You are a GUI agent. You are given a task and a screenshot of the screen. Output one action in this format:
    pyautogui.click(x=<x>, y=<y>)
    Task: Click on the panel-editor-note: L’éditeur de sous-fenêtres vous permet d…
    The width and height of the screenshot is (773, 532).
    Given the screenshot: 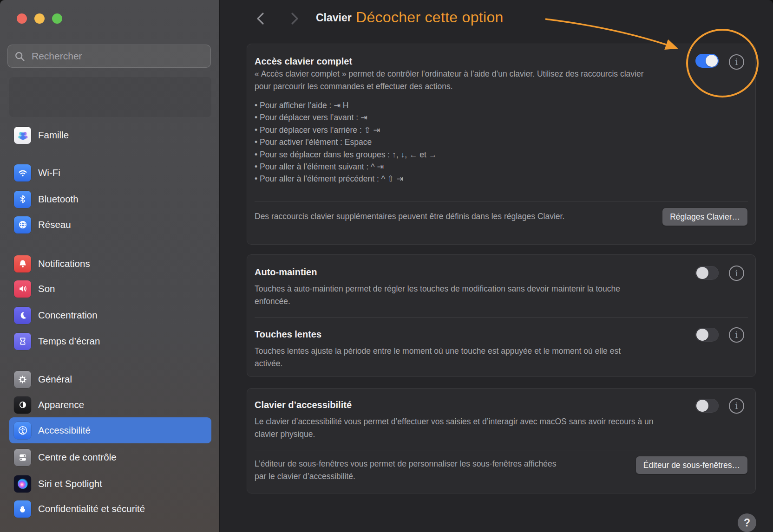 What is the action you would take?
    pyautogui.click(x=406, y=470)
    